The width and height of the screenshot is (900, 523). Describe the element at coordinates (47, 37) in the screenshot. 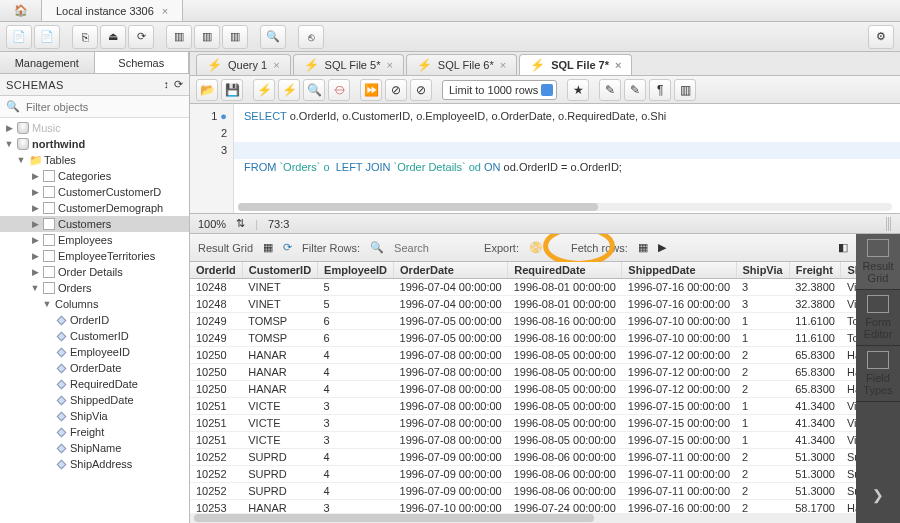

I see `open-sql-button: 📄` at that location.